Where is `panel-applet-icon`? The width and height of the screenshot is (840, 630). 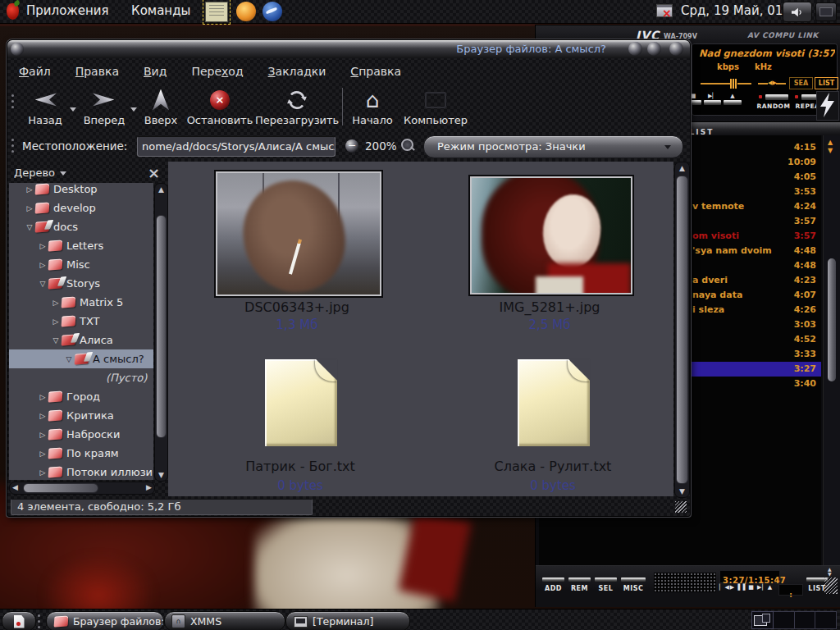
panel-applet-icon is located at coordinates (826, 11).